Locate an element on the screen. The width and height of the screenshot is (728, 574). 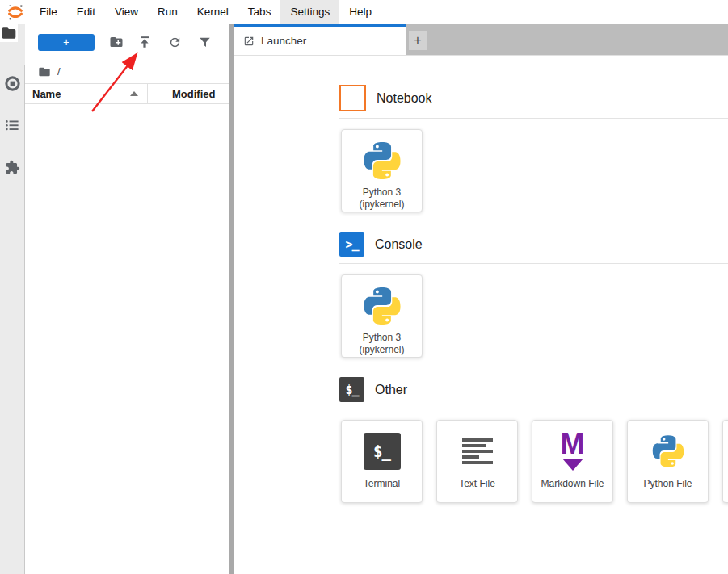
column-header-name: Name is located at coordinates (86, 94).